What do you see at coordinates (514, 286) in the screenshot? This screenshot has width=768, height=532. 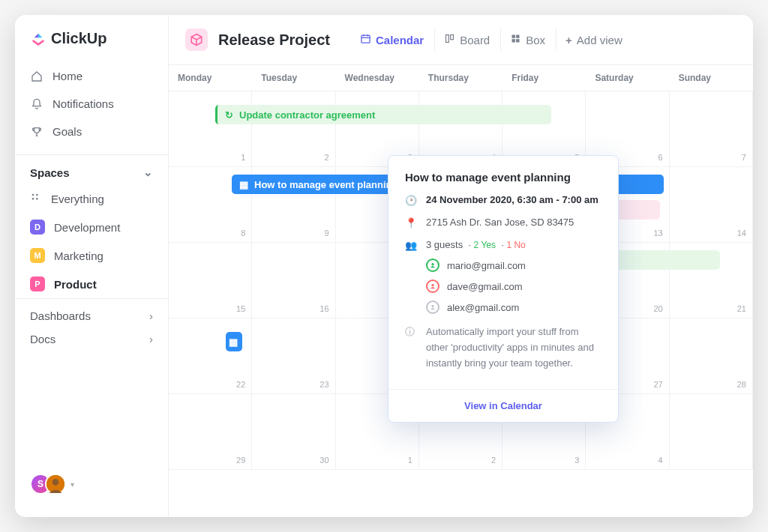 I see `guest-row: dave@gmail.com` at bounding box center [514, 286].